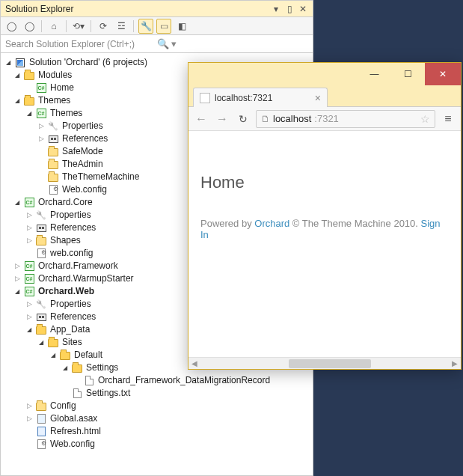  I want to click on browser-tabstrip: localhost:7321 ×, so click(325, 96).